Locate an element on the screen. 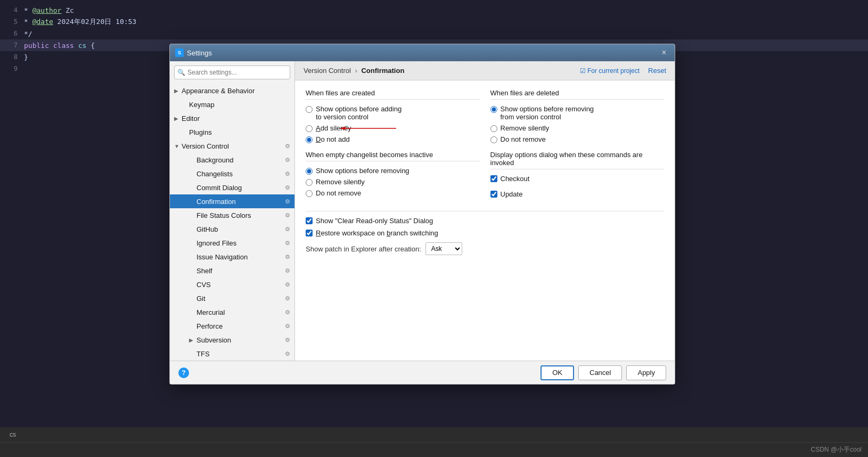  radio-do-not-add: Do not add is located at coordinates (393, 140).